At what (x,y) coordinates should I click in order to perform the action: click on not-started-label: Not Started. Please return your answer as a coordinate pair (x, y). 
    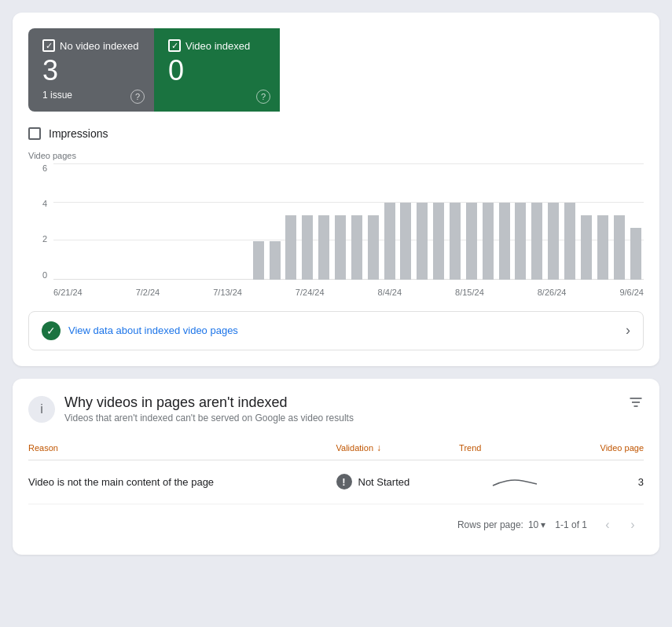
    Looking at the image, I should click on (384, 482).